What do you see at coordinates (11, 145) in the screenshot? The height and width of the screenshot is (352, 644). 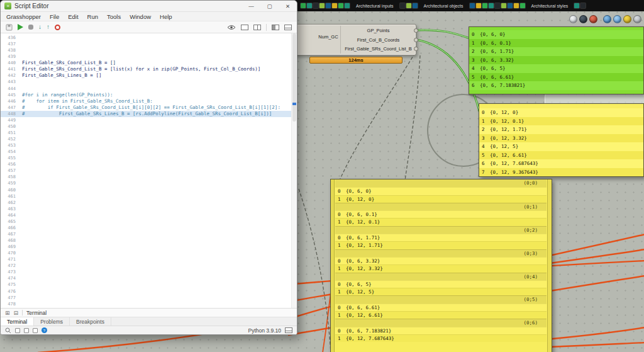 I see `line-number: 453` at bounding box center [11, 145].